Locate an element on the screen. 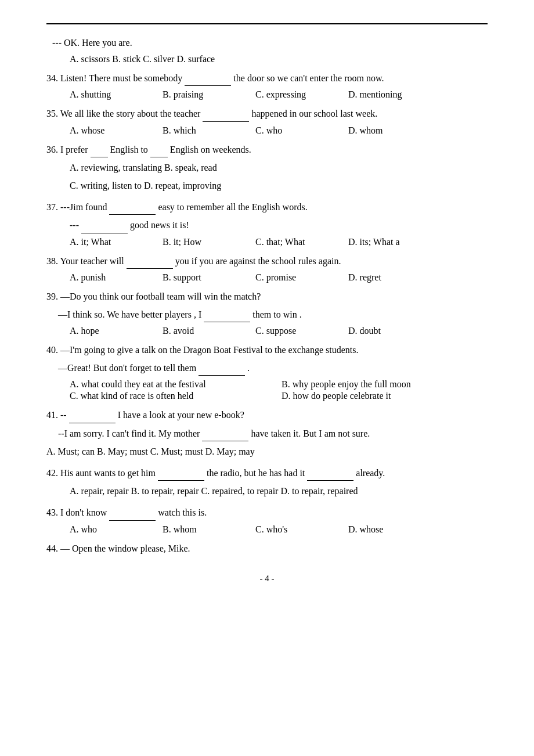  question-38: 38. Your teacher will you if you are aga… is located at coordinates (267, 261).